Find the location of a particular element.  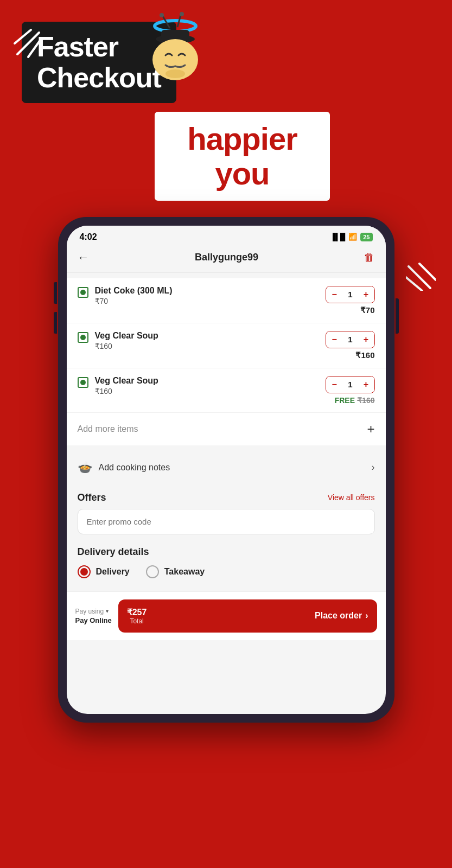

power-btn is located at coordinates (397, 316).